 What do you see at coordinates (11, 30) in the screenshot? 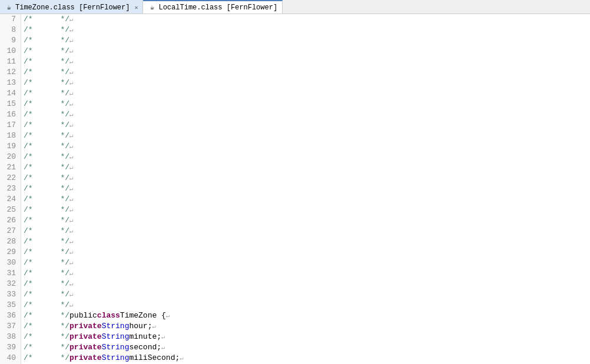
I see `line-number-8: 8` at bounding box center [11, 30].